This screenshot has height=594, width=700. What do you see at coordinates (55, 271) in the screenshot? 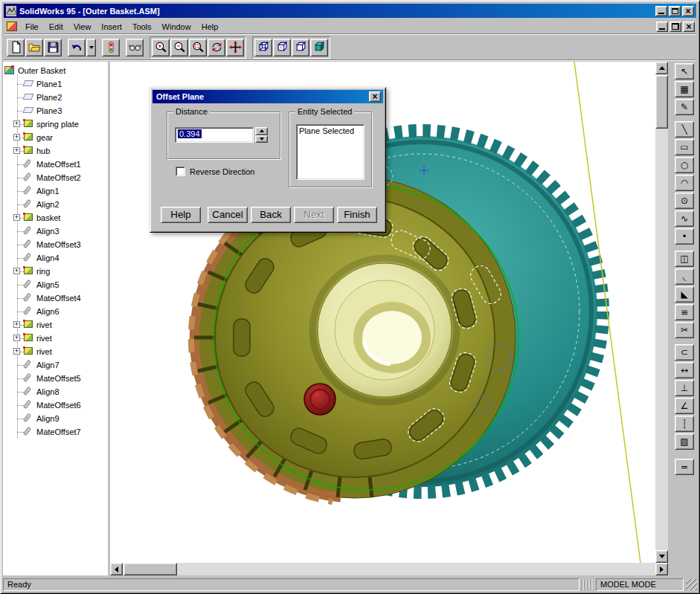
I see `tree-item: ring` at bounding box center [55, 271].